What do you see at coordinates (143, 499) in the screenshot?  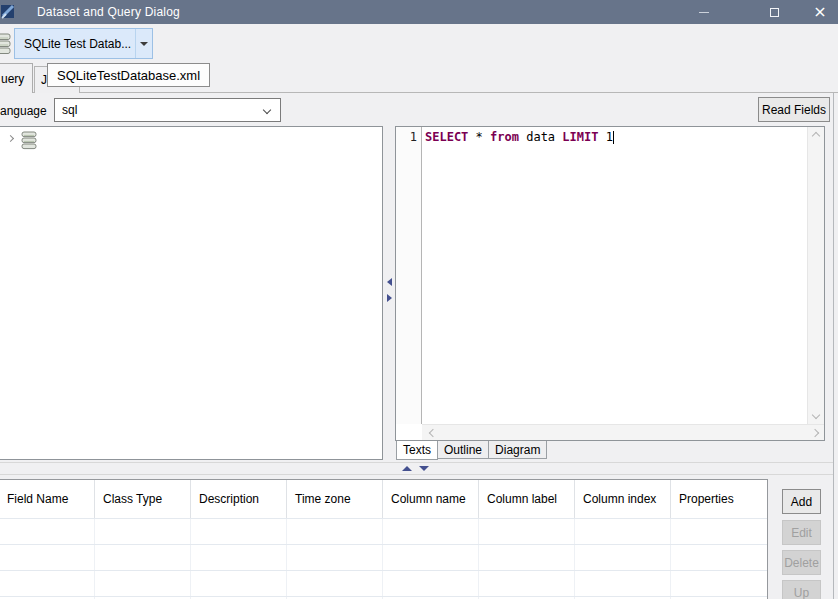 I see `column-header: Class Type` at bounding box center [143, 499].